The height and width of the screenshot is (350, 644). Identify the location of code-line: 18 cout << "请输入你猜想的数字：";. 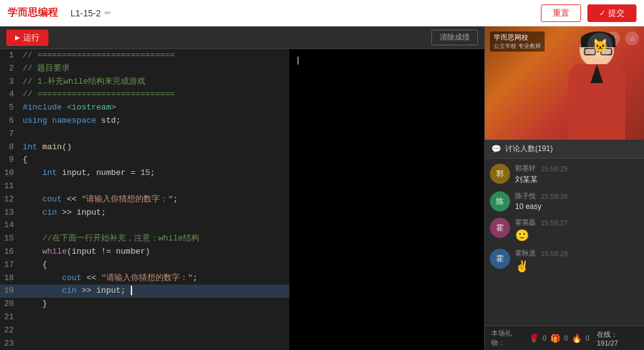
(145, 278).